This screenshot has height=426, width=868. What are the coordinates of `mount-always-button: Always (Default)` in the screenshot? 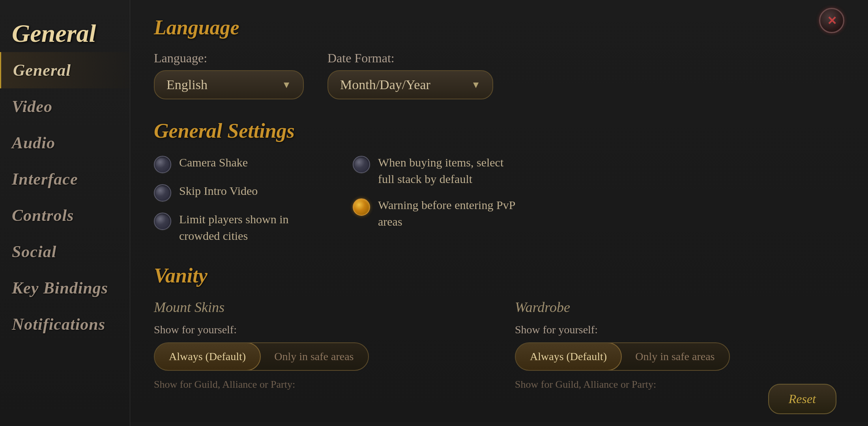 It's located at (208, 357).